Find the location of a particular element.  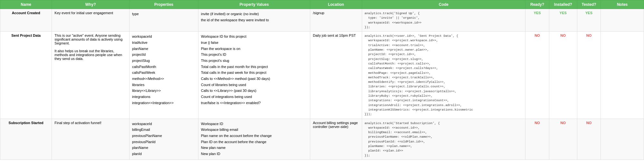

cell-properties: workspaceIdbillingEmailpreviousPlanNamep… is located at coordinates (164, 139).